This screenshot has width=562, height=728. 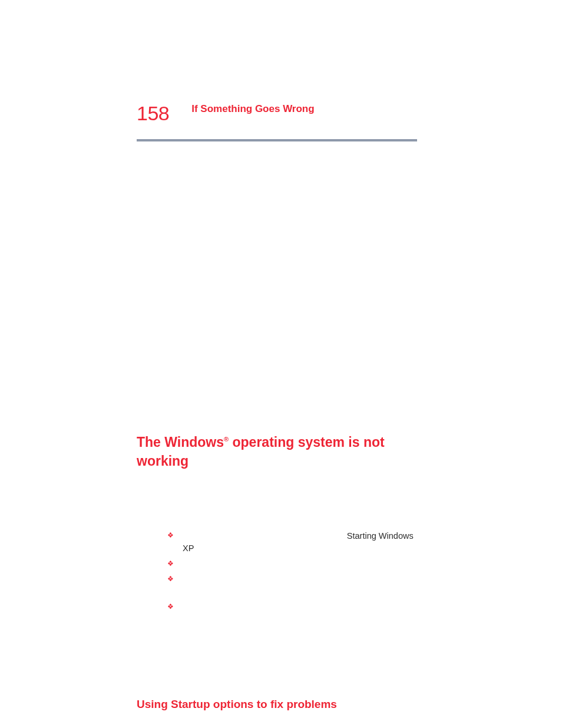 I want to click on intro-paragraph-3: If you experience any of these problems,…, so click(x=292, y=674).